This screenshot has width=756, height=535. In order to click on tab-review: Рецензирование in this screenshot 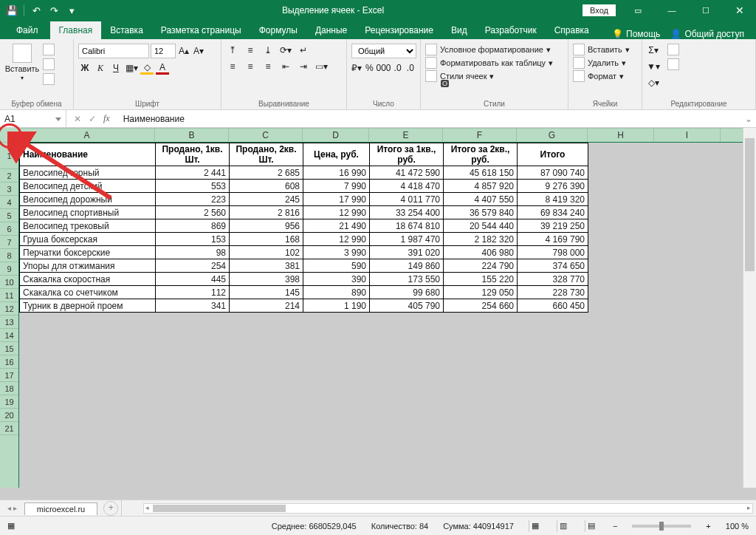, I will do `click(399, 30)`.